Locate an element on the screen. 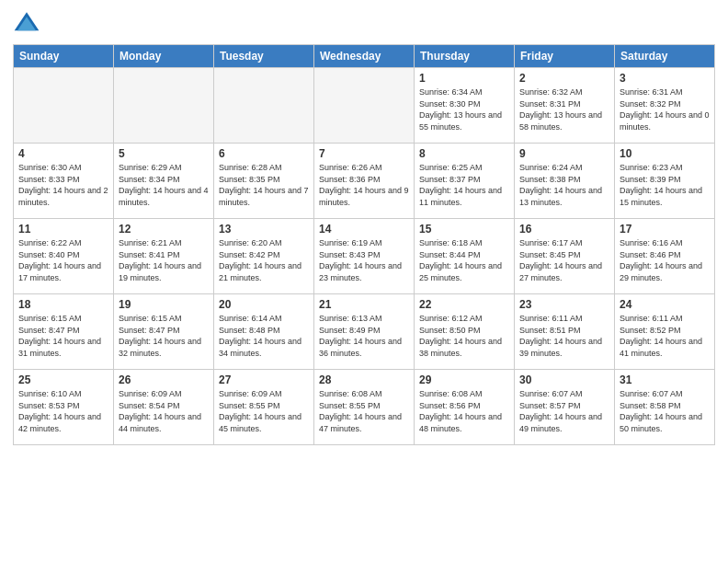  calendar-cell: 20Sunrise: 6:14 AMSunset: 8:48 PMDayligh… is located at coordinates (265, 332).